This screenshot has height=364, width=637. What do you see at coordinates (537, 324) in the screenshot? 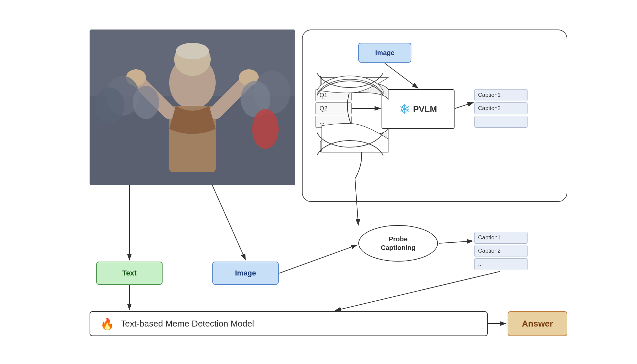
I see `answer-label: Answer` at bounding box center [537, 324].